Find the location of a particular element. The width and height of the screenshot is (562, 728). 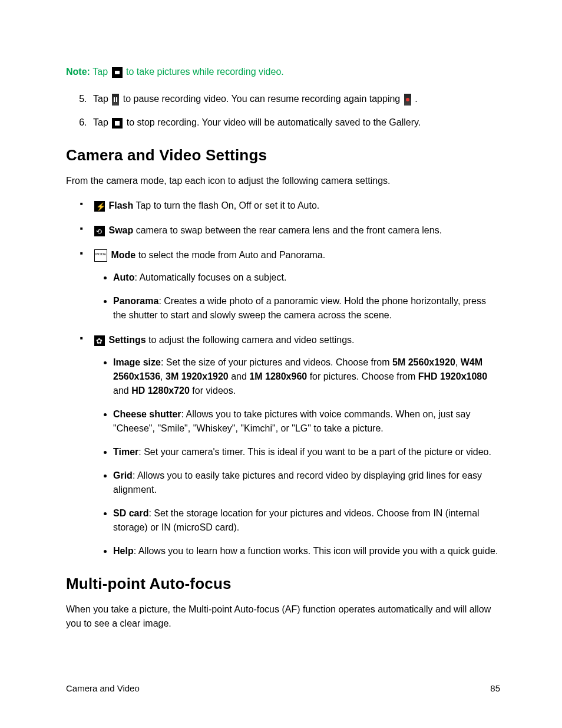

settings-timer: Timer: Set your camera's timer. This is … is located at coordinates (306, 452).